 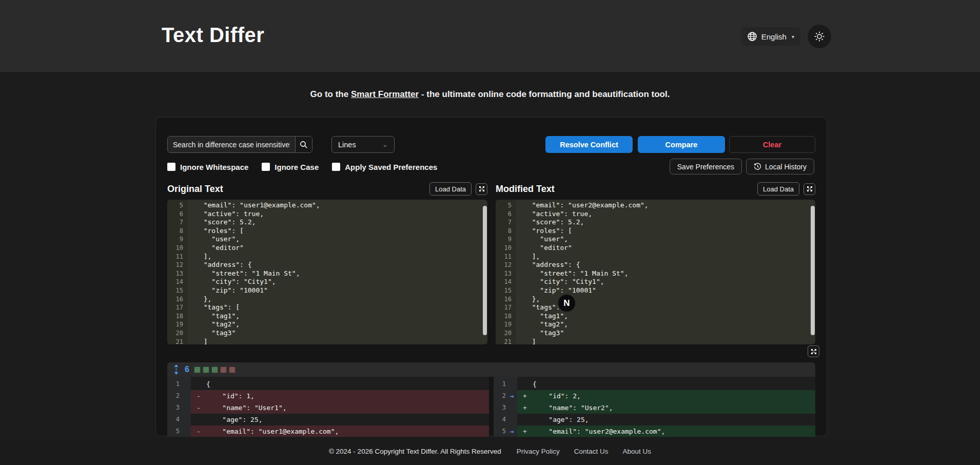 I want to click on diff-navigate-icon, so click(x=177, y=370).